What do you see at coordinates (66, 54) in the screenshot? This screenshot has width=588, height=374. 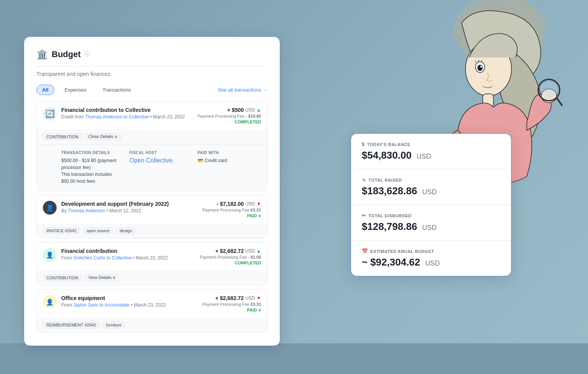 I see `budget-title: Budget` at bounding box center [66, 54].